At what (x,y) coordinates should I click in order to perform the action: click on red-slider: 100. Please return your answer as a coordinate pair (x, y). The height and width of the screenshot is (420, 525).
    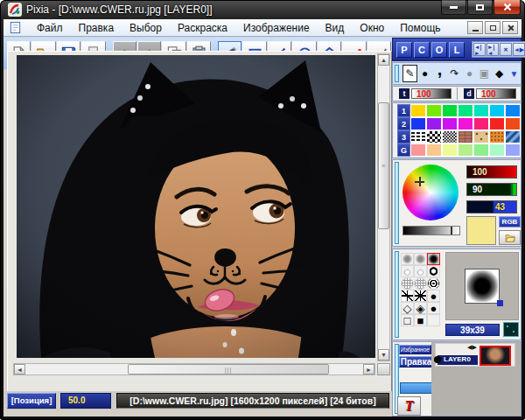
    Looking at the image, I should click on (492, 172).